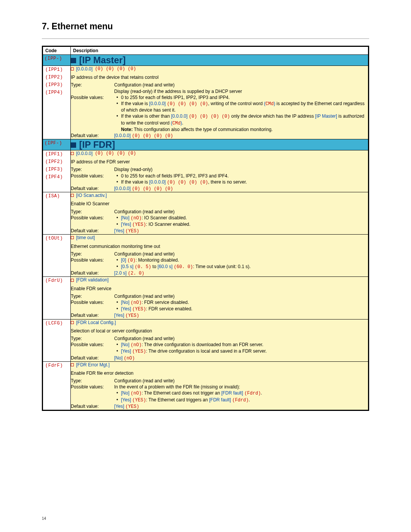 The image size is (411, 532). Describe the element at coordinates (57, 169) in the screenshot. I see `code-text: (IPF3)` at that location.